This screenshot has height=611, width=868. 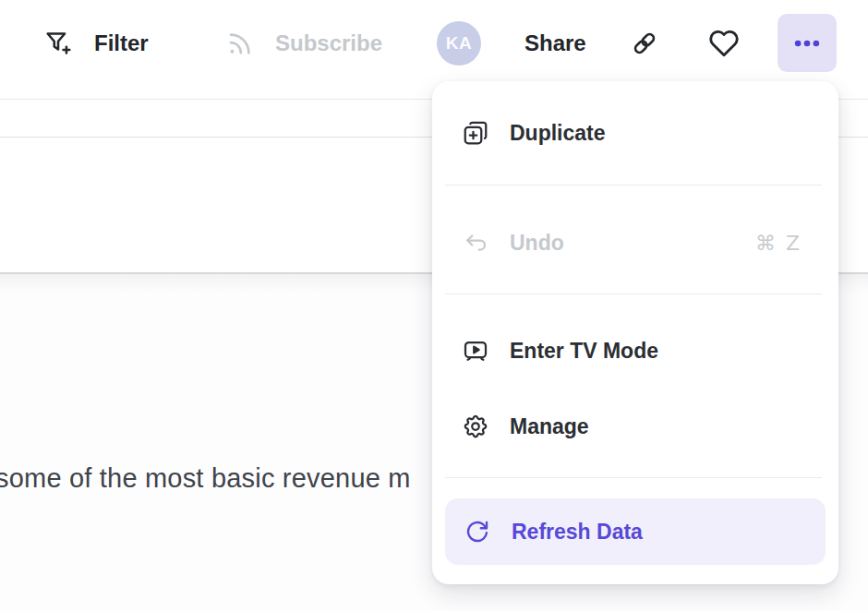 I want to click on menu-item-manage: Manage, so click(x=635, y=426).